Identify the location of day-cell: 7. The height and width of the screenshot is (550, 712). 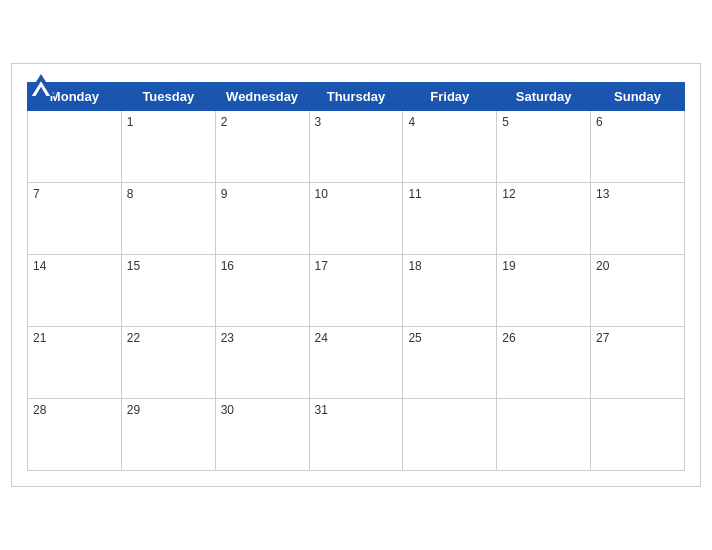
(75, 219).